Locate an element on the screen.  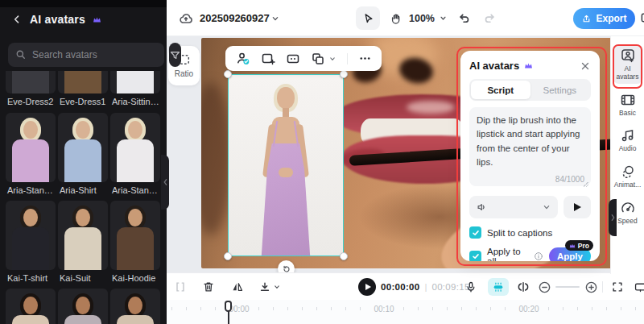
main-track-icon is located at coordinates (498, 287).